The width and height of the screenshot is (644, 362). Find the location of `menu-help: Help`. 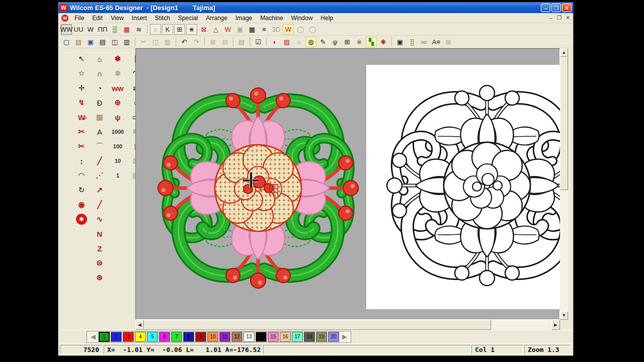

menu-help: Help is located at coordinates (327, 18).